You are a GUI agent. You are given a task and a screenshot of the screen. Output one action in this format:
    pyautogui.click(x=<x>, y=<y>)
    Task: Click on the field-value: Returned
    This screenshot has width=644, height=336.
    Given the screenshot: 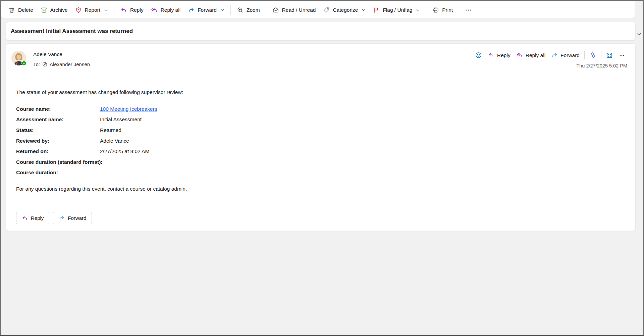 What is the action you would take?
    pyautogui.click(x=111, y=130)
    